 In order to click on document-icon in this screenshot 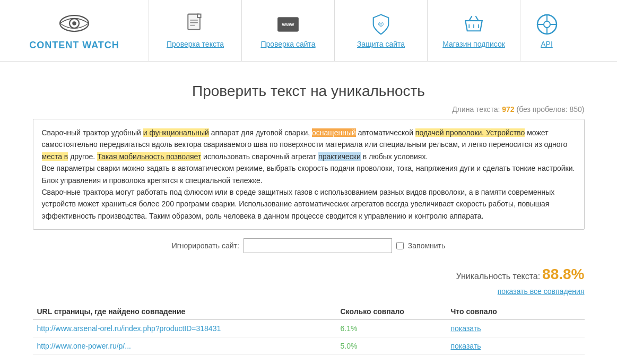, I will do `click(195, 24)`.